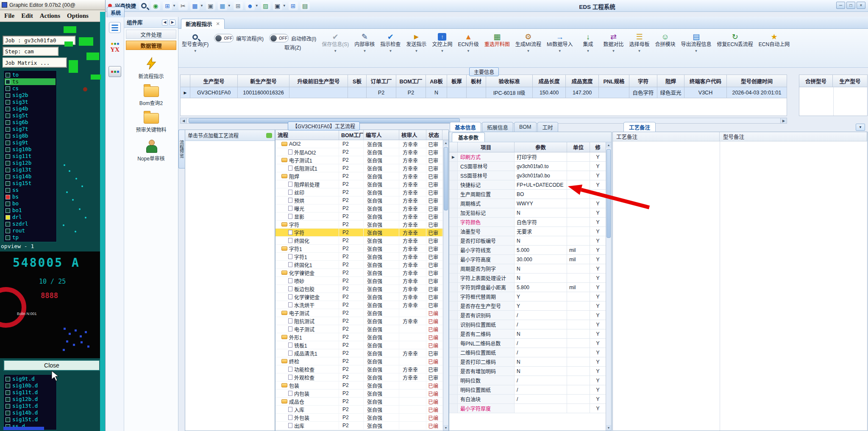 The image size is (868, 431). I want to click on param-value-cell: 30.000, so click(541, 259).